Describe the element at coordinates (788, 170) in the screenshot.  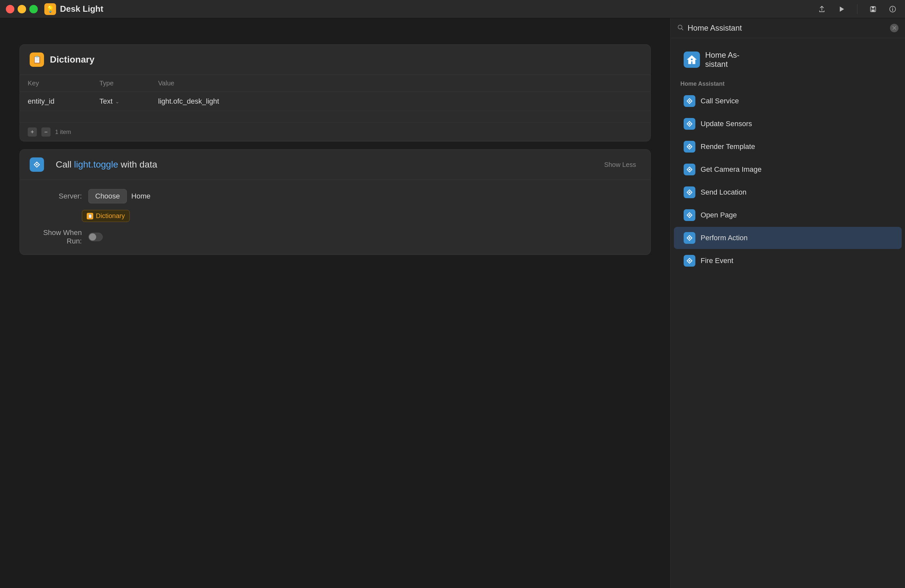
I see `sidebar-item-get-camera-image: Get Camera Image` at that location.